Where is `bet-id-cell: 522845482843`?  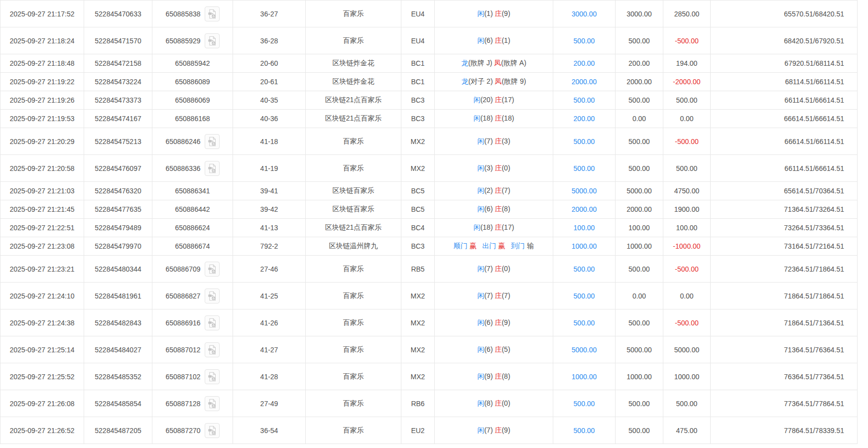
bet-id-cell: 522845482843 is located at coordinates (119, 323).